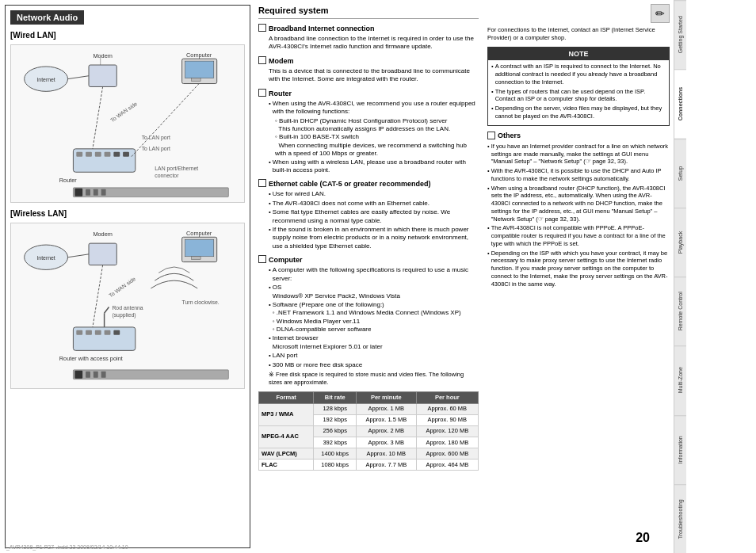 The height and width of the screenshot is (553, 756). What do you see at coordinates (578, 74) in the screenshot?
I see `note-bullet-1: •A contract with an ISP is required to c…` at bounding box center [578, 74].